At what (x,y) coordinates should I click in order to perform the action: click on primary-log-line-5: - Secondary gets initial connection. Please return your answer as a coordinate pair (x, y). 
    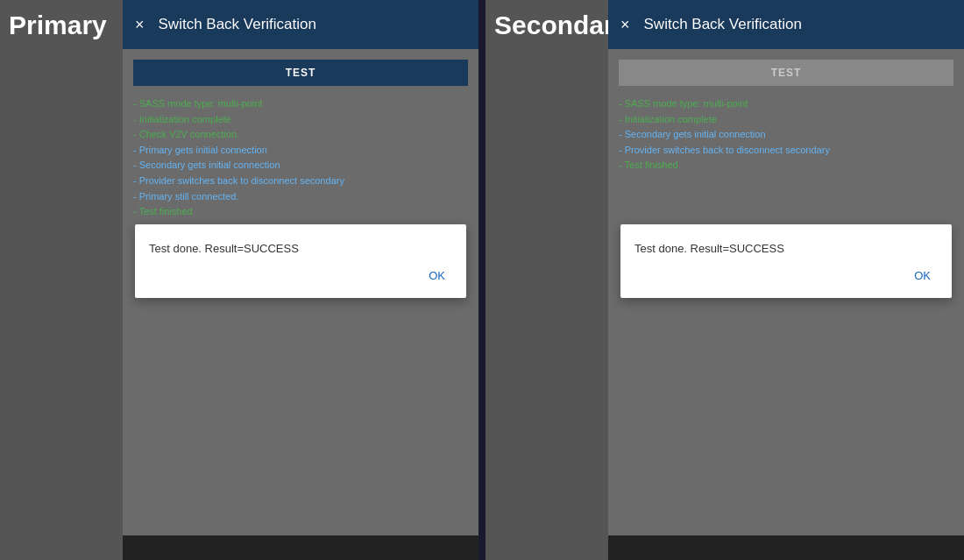
    Looking at the image, I should click on (301, 166).